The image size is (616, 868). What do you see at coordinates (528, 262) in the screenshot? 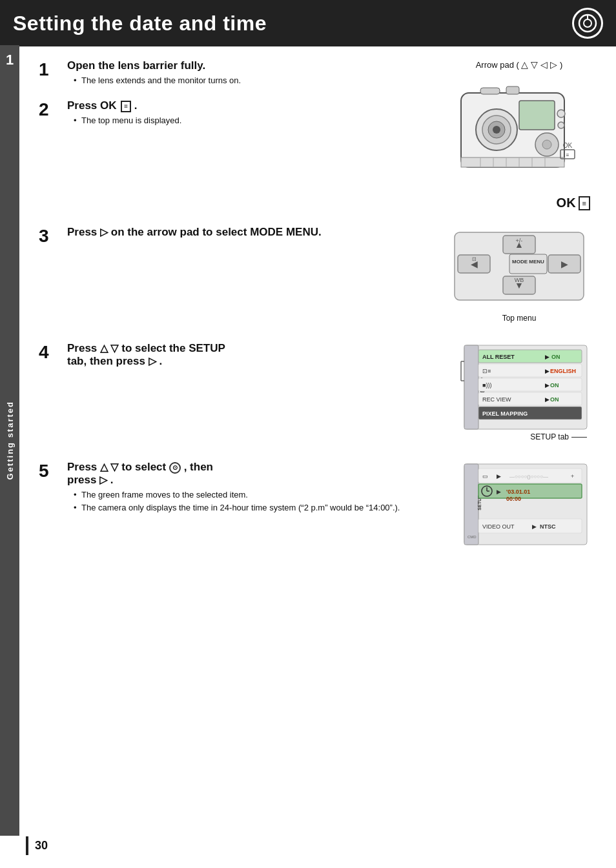
I see `svg-text: MODE MENU` at bounding box center [528, 262].